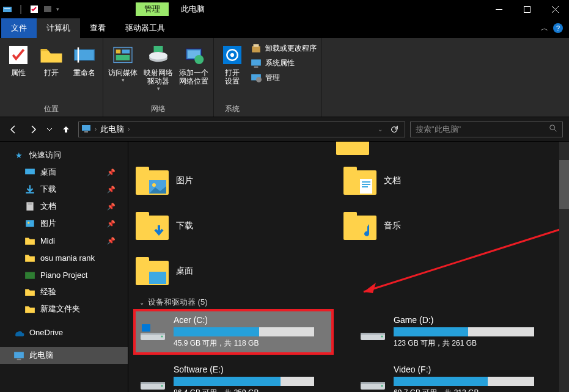  Describe the element at coordinates (64, 355) in the screenshot. I see `sidebar-this-pc: 此电脑` at that location.